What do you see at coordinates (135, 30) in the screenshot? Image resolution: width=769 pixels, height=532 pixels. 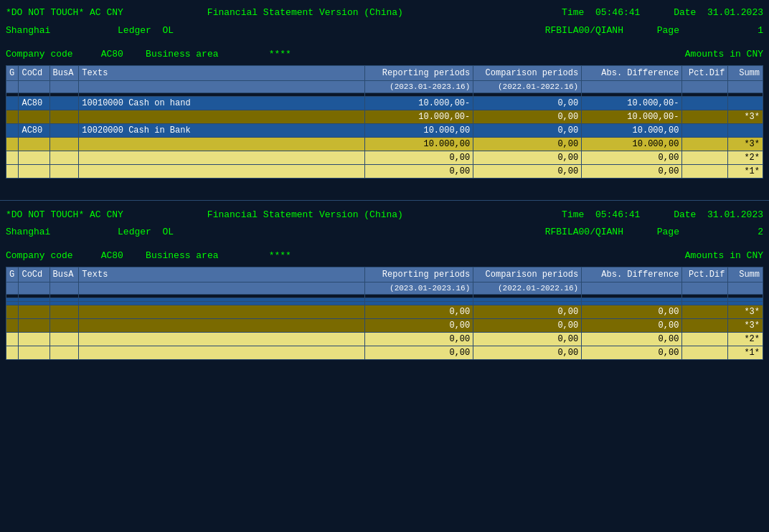 I see `page1-ledger-label: Ledger` at bounding box center [135, 30].